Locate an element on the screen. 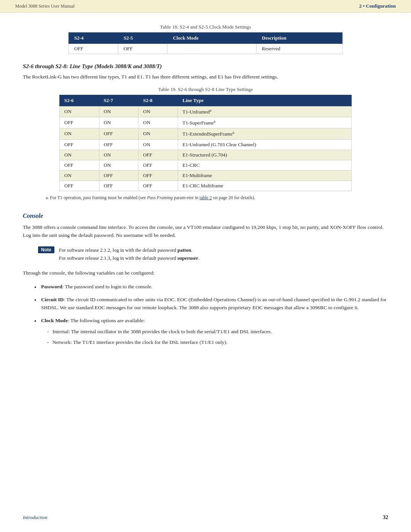  console-heading: Console is located at coordinates (206, 216).